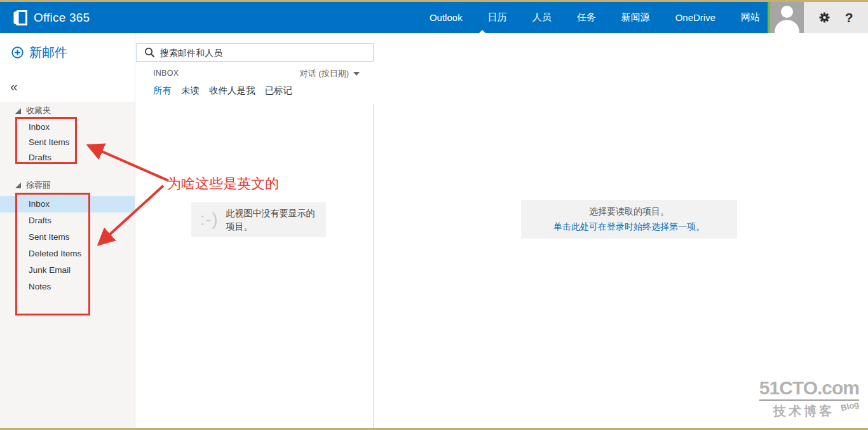 The height and width of the screenshot is (430, 868). I want to click on chevron-down-icon, so click(356, 74).